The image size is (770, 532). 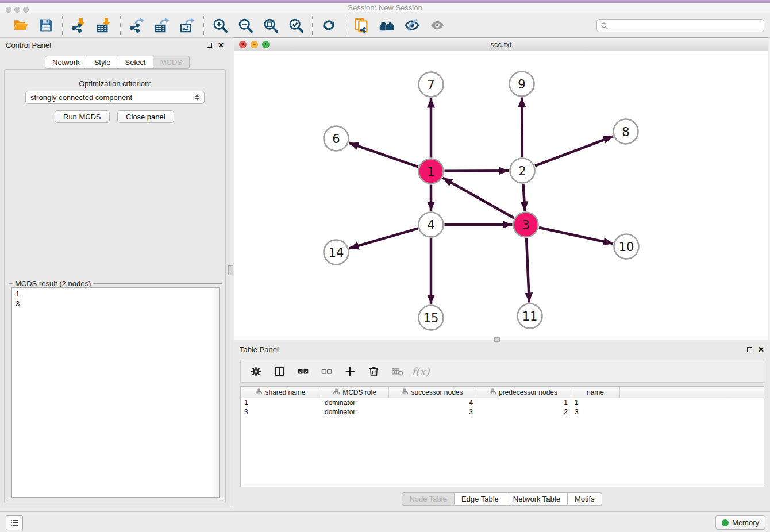 What do you see at coordinates (66, 62) in the screenshot?
I see `tab-network: Network` at bounding box center [66, 62].